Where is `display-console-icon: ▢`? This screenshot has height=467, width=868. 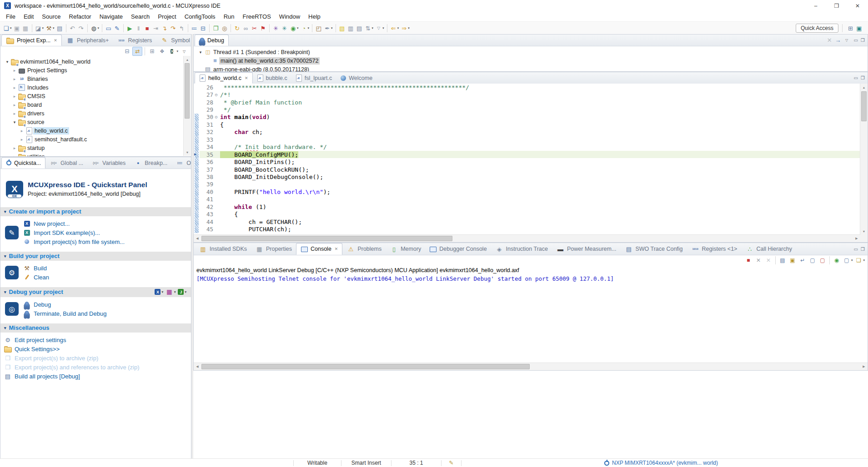 display-console-icon: ▢ is located at coordinates (847, 260).